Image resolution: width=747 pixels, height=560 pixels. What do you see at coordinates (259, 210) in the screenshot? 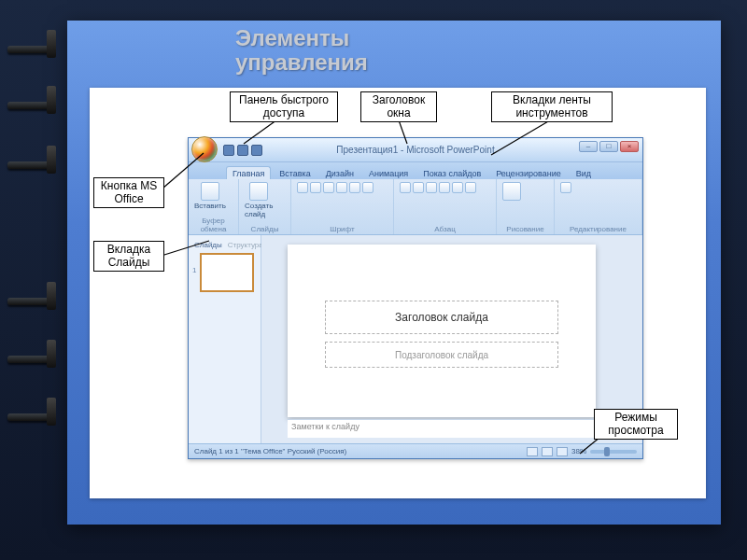
I see `new-slide-label: Создать слайд` at bounding box center [259, 210].